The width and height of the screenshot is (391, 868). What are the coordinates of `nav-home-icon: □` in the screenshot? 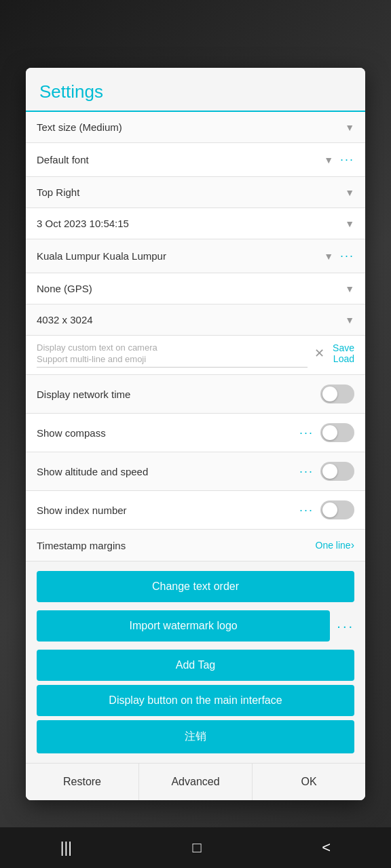 It's located at (197, 848).